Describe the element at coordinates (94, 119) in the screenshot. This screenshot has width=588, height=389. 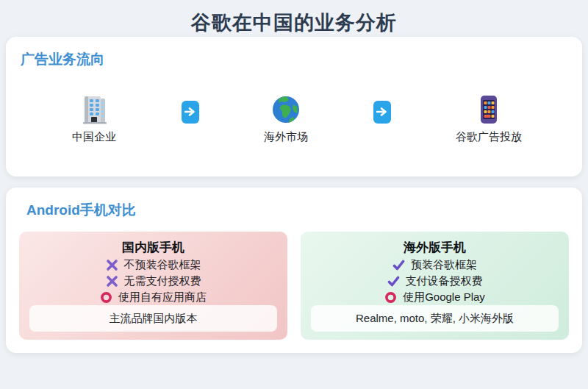
I see `flow-step-china-company: 中国企业` at that location.